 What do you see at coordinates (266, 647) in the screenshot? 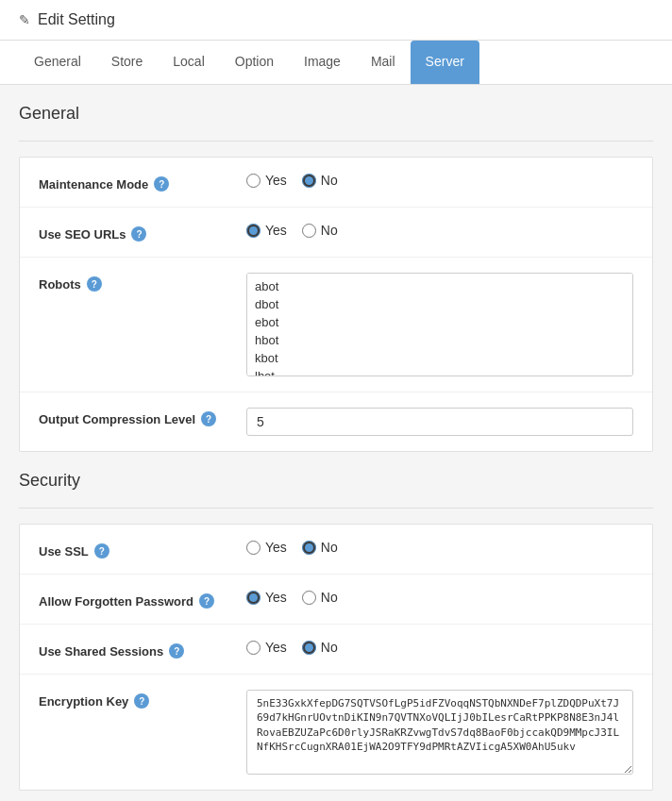
I see `shared-sessions-yes-label: Yes` at bounding box center [266, 647].